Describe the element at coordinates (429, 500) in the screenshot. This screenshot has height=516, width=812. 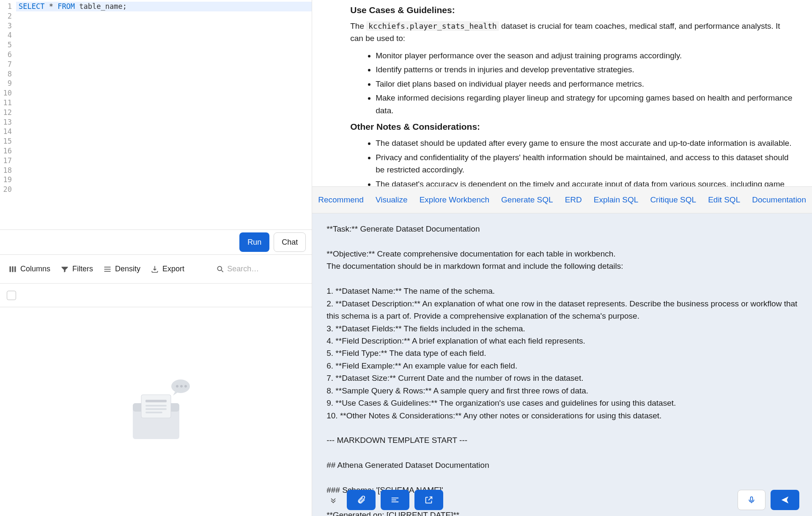
I see `external-link-icon` at that location.